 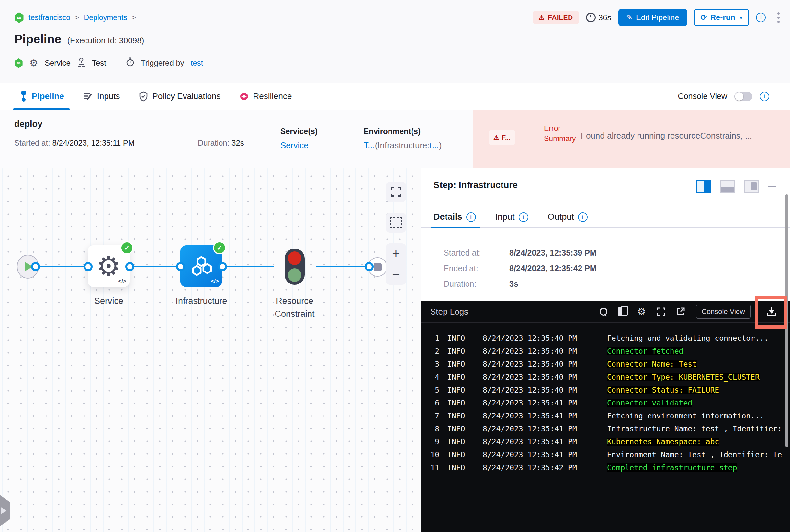 I want to click on rerun-button: ⟳ Re-run ▾, so click(x=722, y=18).